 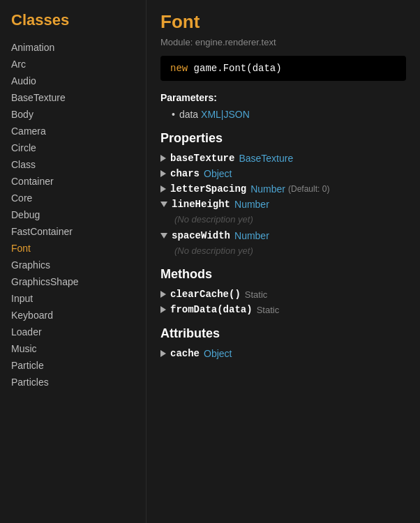 I want to click on module-label: Module: engine.renderer.text, so click(x=283, y=42).